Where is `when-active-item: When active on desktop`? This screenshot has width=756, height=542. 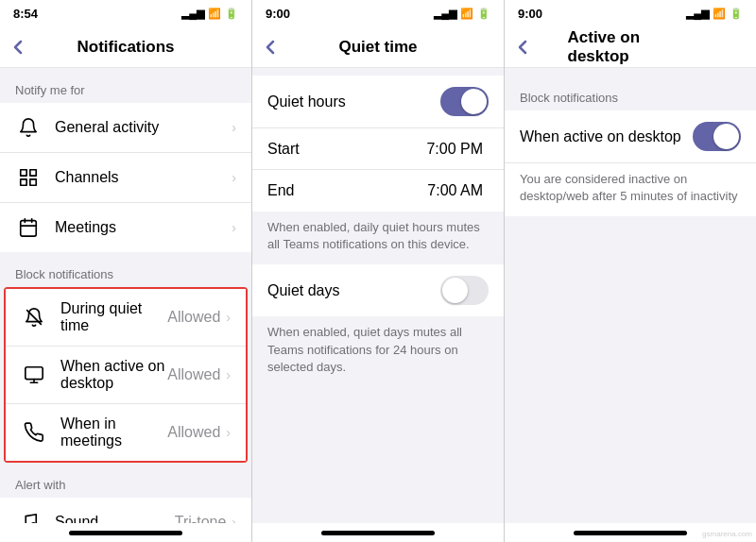
when-active-item: When active on desktop is located at coordinates (630, 137).